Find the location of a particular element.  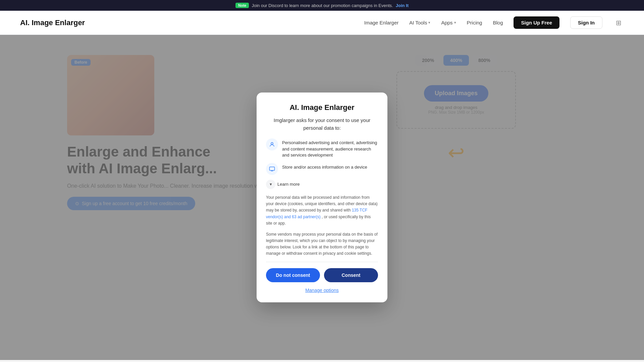

banner-message: Join our Discord to learn more about our… is located at coordinates (322, 5).